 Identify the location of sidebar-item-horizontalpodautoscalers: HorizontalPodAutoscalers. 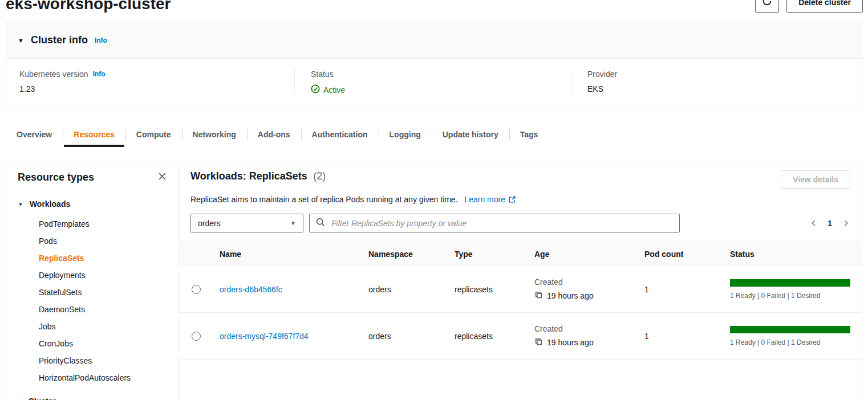
(103, 378).